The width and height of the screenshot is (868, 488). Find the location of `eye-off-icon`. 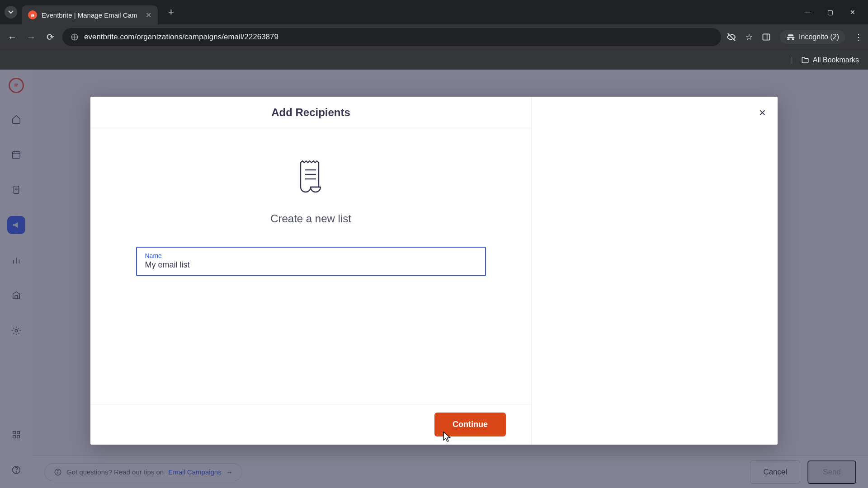

eye-off-icon is located at coordinates (731, 37).